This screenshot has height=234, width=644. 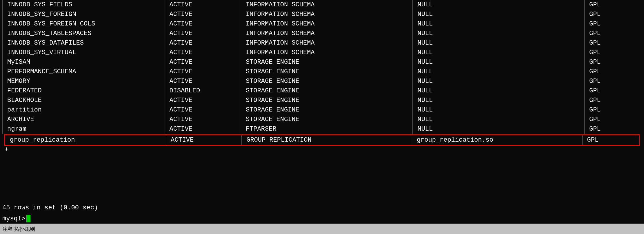 What do you see at coordinates (84, 110) in the screenshot?
I see `plugin-name: partition` at bounding box center [84, 110].